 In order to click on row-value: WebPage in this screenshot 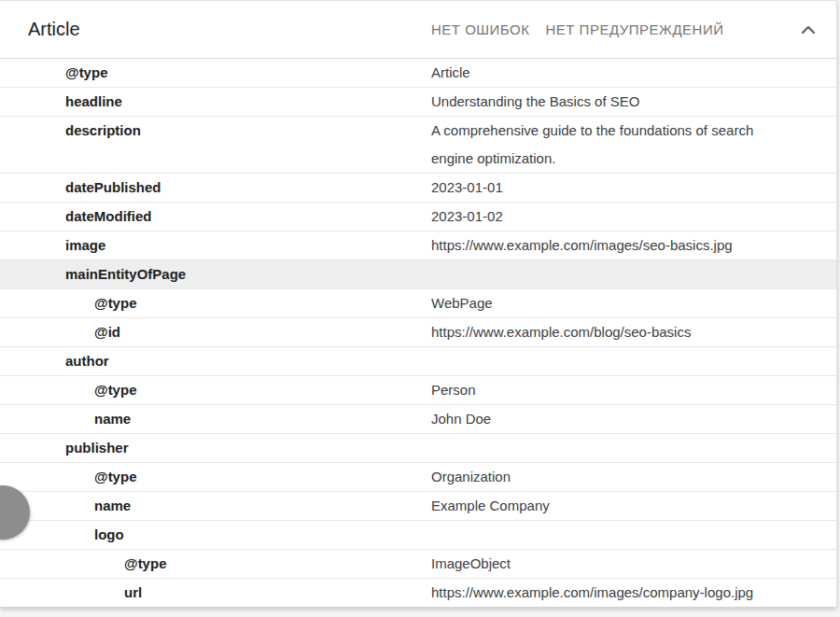, I will do `click(609, 303)`.